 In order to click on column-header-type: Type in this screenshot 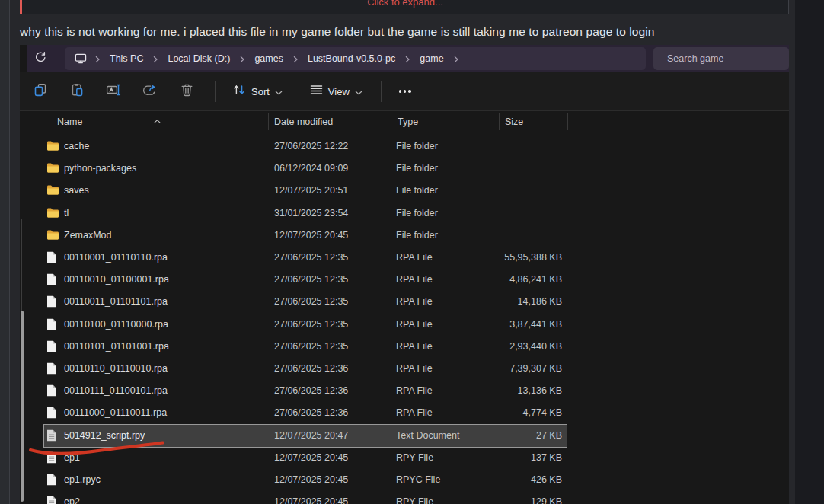, I will do `click(408, 122)`.